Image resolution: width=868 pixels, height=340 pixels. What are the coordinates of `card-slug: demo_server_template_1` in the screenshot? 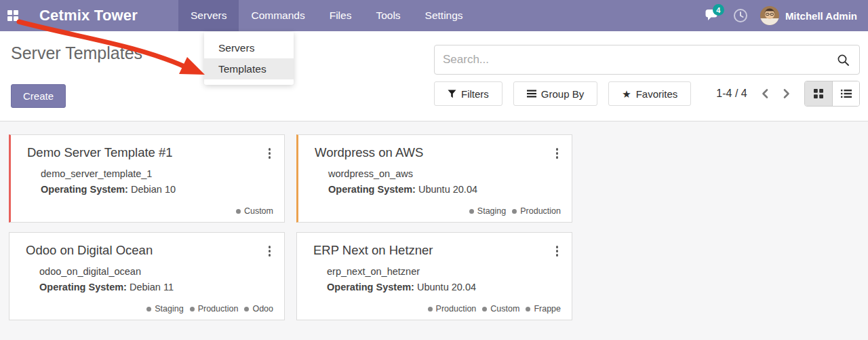 It's located at (157, 174).